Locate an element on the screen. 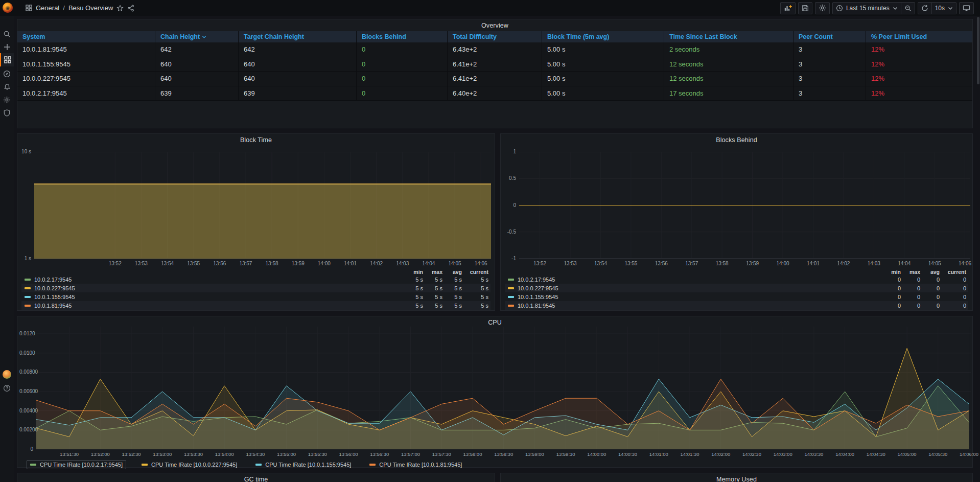  x-axis-tick: 13:53 is located at coordinates (141, 264).